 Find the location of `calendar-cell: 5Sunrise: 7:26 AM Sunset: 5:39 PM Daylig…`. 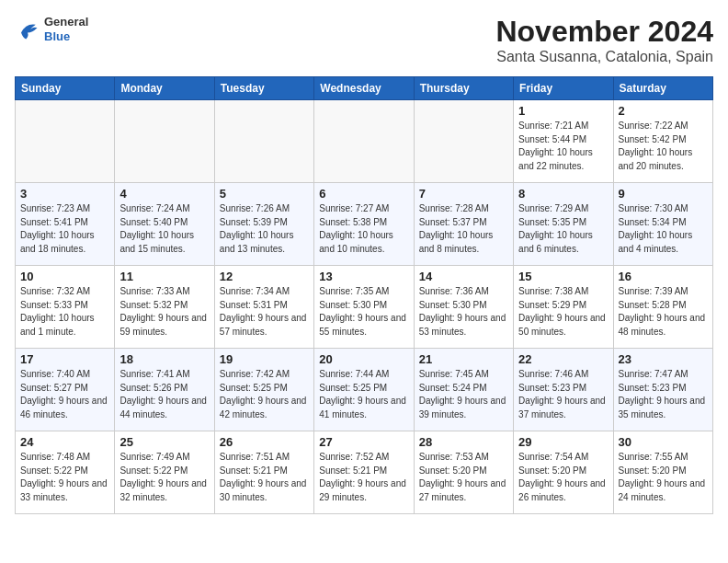

calendar-cell: 5Sunrise: 7:26 AM Sunset: 5:39 PM Daylig… is located at coordinates (264, 224).